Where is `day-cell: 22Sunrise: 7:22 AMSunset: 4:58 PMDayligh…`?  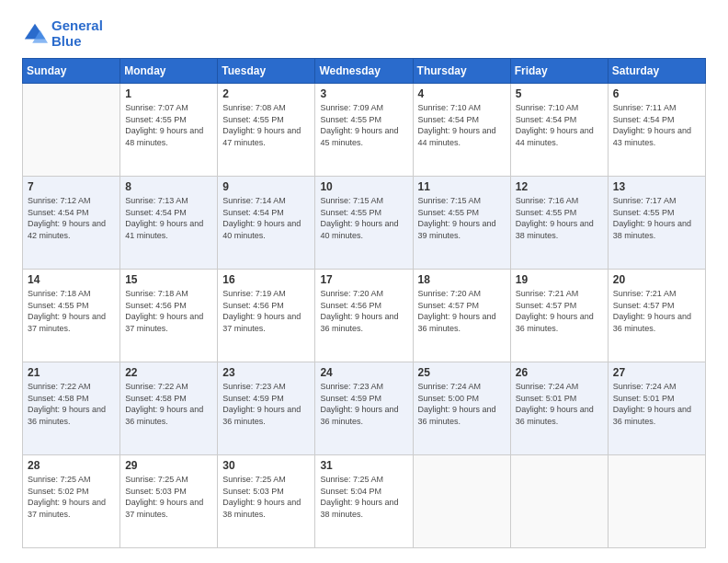 day-cell: 22Sunrise: 7:22 AMSunset: 4:58 PMDayligh… is located at coordinates (169, 408).